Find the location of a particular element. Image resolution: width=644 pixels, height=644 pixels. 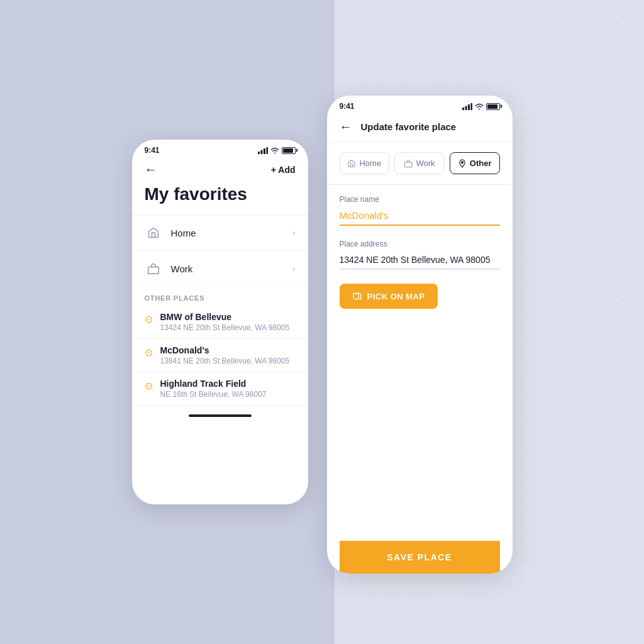

mcdonalds-address: 13841 NE 20th St Bellevue, WA 98005 is located at coordinates (225, 361).